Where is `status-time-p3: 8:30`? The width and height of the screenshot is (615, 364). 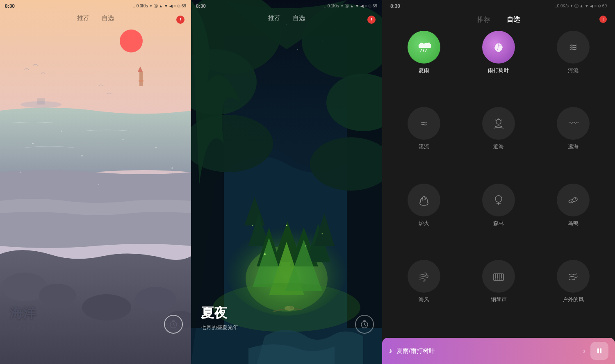 status-time-p3: 8:30 is located at coordinates (395, 6).